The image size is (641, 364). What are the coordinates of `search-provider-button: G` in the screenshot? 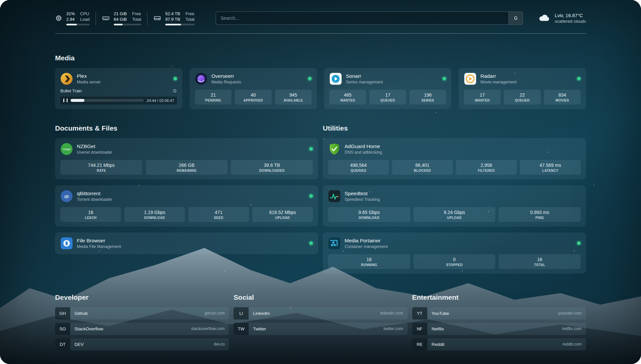 It's located at (516, 18).